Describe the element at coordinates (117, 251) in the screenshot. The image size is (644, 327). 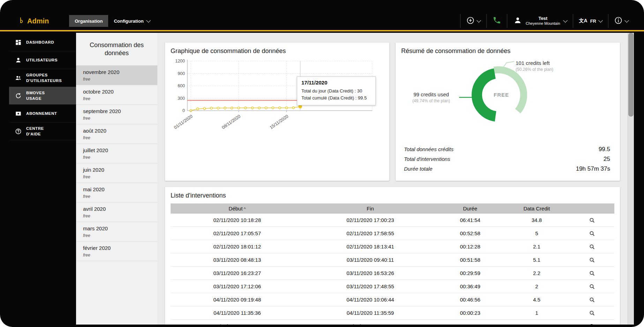
I see `month-item: février 2020free` at that location.